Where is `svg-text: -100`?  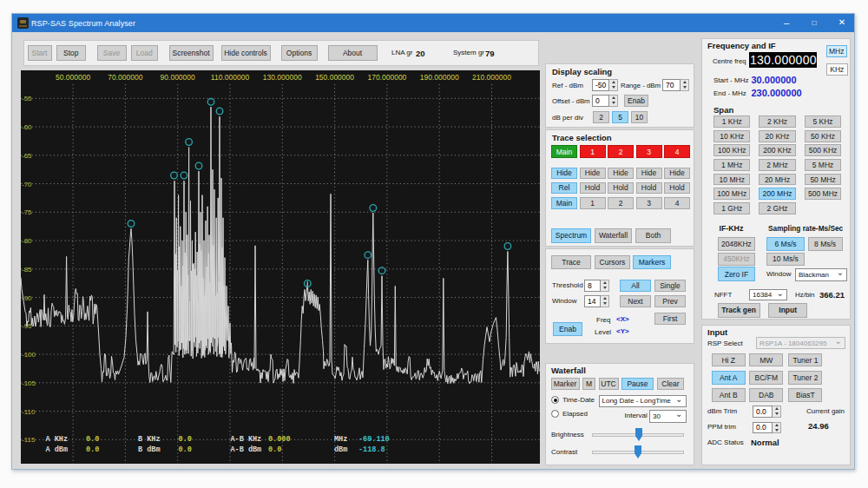
svg-text: -100 is located at coordinates (30, 354).